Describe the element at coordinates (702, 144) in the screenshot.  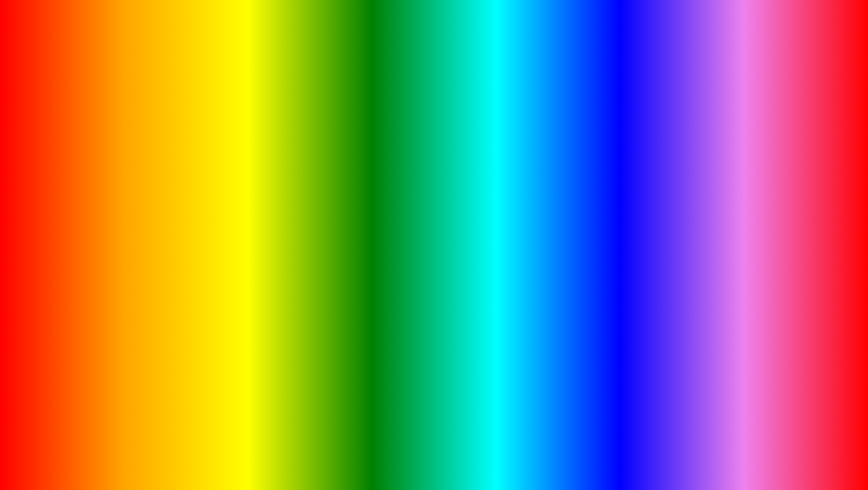
I see `right-window-header: N NEVA HUB | BLOX FRUIT 01/01/2023` at that location.